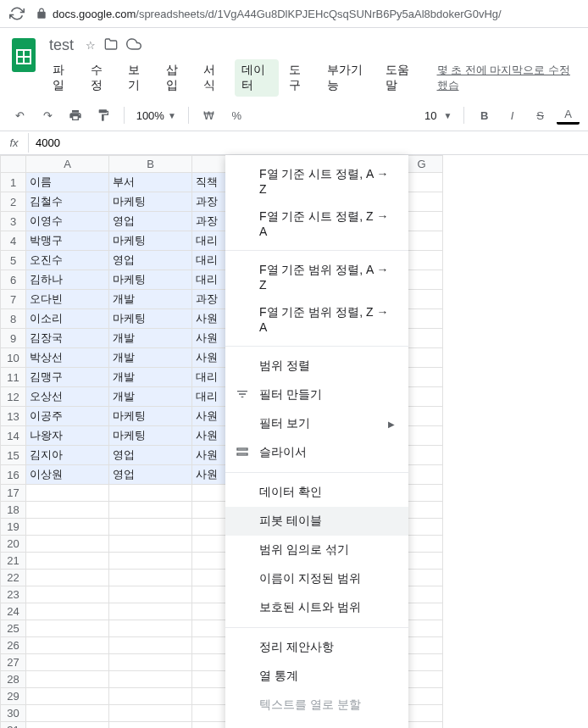 Image resolution: width=588 pixels, height=728 pixels. Describe the element at coordinates (317, 724) in the screenshot. I see `menu-remove-dup: 중복 항목 삭제` at that location.